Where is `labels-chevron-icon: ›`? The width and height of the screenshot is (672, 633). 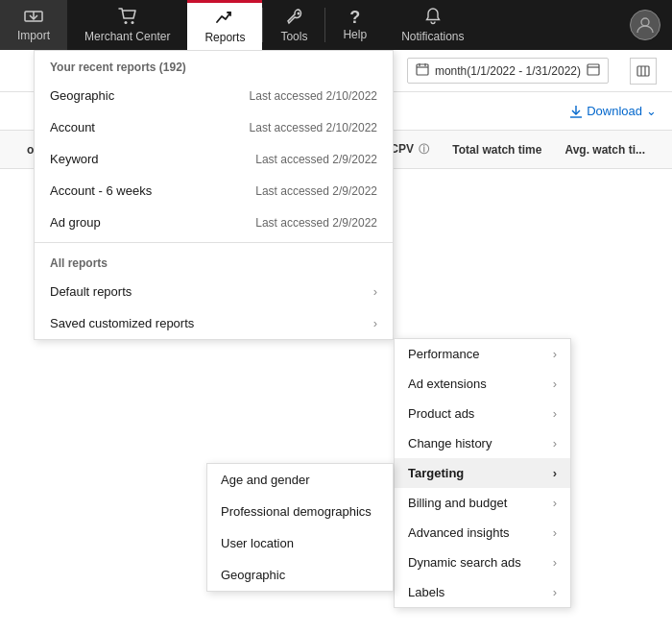 labels-chevron-icon: › is located at coordinates (555, 592).